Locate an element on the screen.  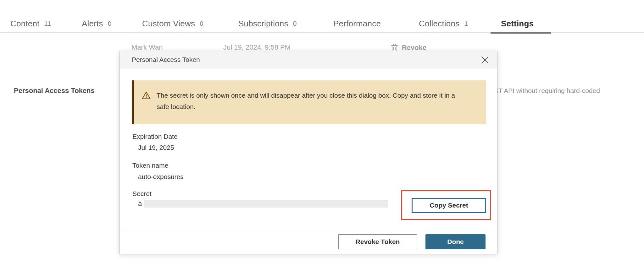
tab-collections: Collections 1 is located at coordinates (443, 24).